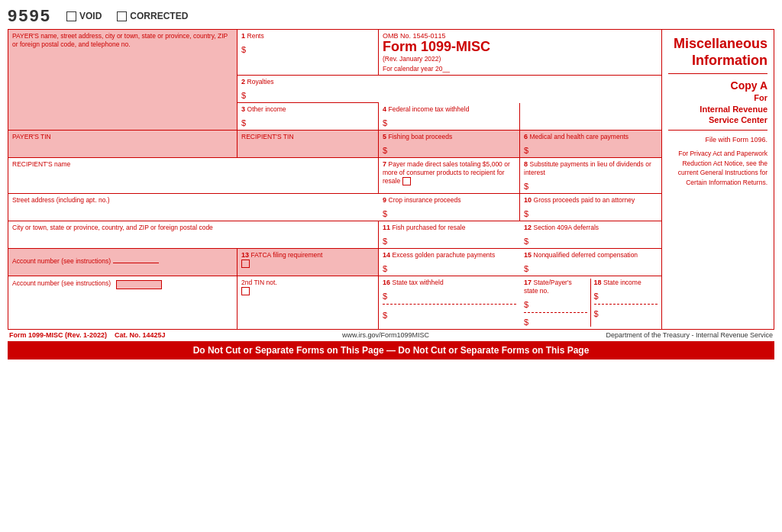 Image resolution: width=782 pixels, height=532 pixels. I want to click on payer-name-cell: PAYER'S name, street address, city or to…, so click(123, 80).